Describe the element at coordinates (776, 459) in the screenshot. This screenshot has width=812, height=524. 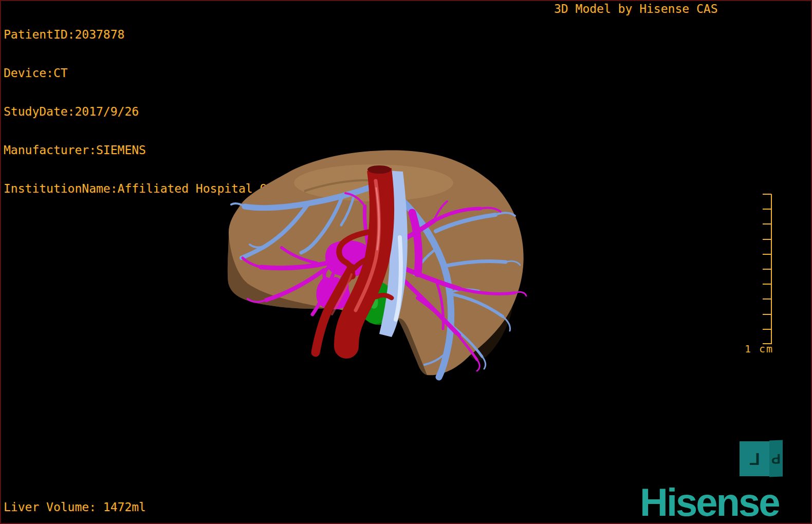
I see `orientation-cube-side-face: P` at that location.